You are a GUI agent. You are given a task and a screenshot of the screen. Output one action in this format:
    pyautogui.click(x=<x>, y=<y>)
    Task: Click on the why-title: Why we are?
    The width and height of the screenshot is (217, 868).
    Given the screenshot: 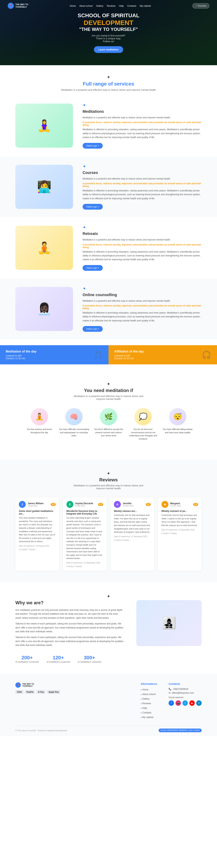 What is the action you would take?
    pyautogui.click(x=70, y=603)
    